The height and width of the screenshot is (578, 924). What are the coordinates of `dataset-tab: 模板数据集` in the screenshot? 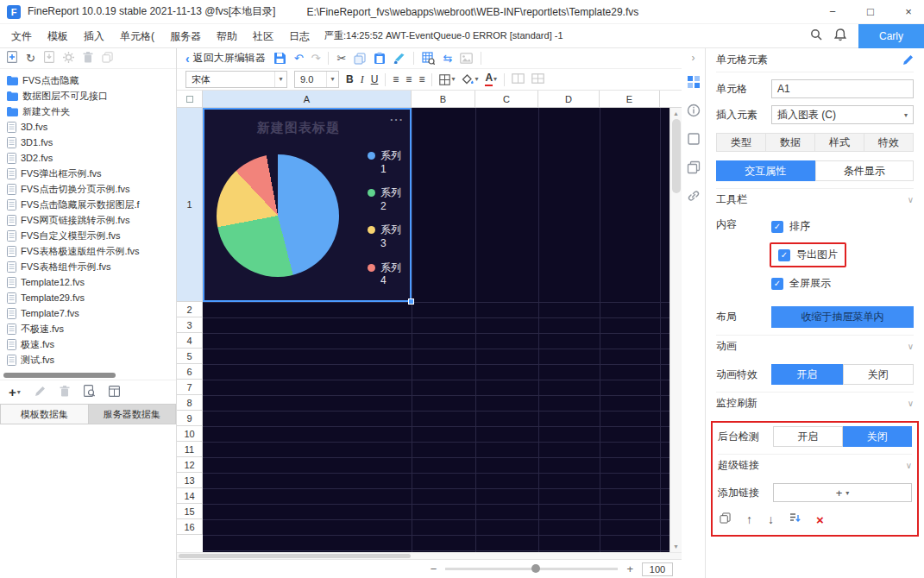 It's located at (45, 414).